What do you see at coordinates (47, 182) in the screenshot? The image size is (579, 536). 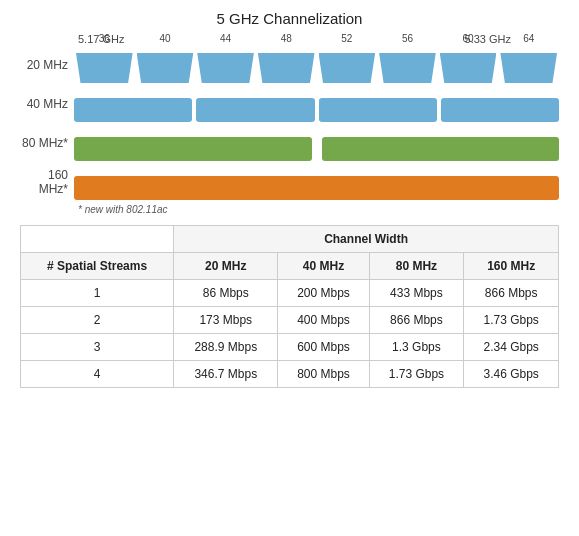 I see `label-160mhz: 160 MHz*` at bounding box center [47, 182].